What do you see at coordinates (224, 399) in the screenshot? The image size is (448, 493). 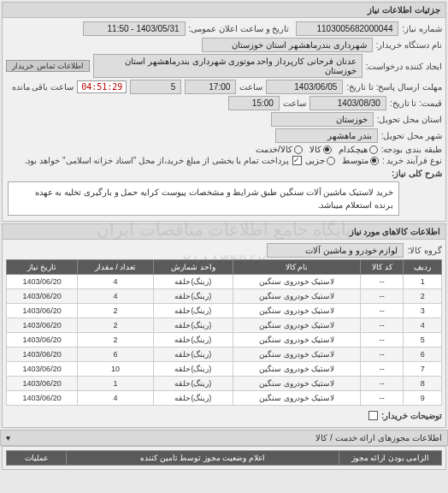 I see `table-row: 9--لاستیک خودروی سنگین(رینگ)حلقه41403/06…` at bounding box center [224, 399].